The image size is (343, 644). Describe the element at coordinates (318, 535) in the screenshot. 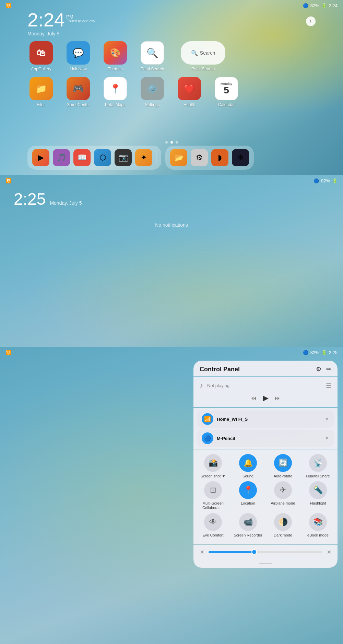

I see `ebookmode-label: eBook mode` at that location.